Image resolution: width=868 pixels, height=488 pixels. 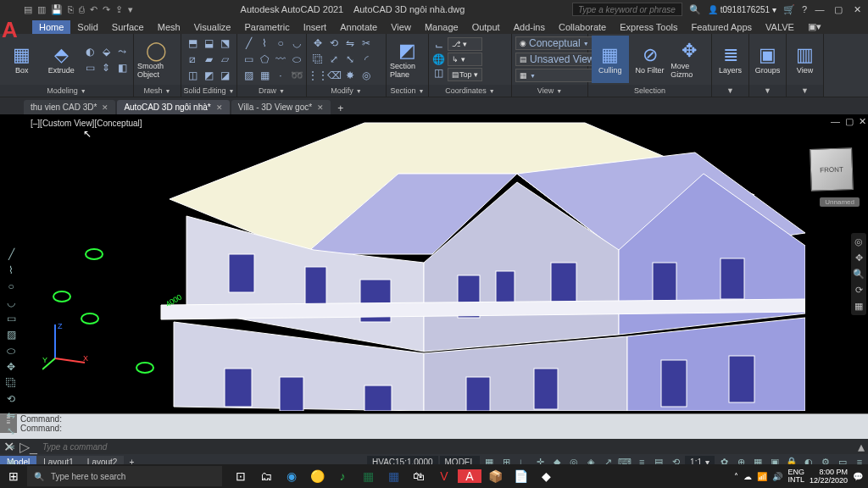 What do you see at coordinates (863, 122) in the screenshot?
I see `viewport-close-icon: ✕` at bounding box center [863, 122].